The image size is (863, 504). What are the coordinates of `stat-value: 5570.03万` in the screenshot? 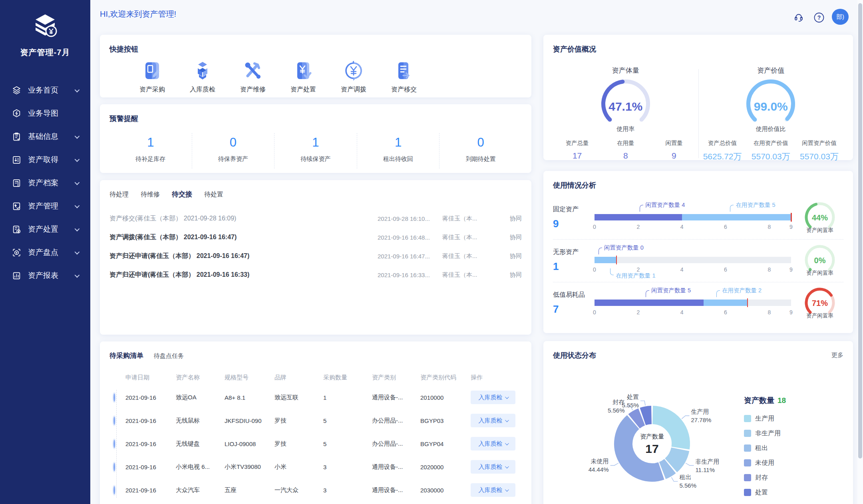 It's located at (819, 157).